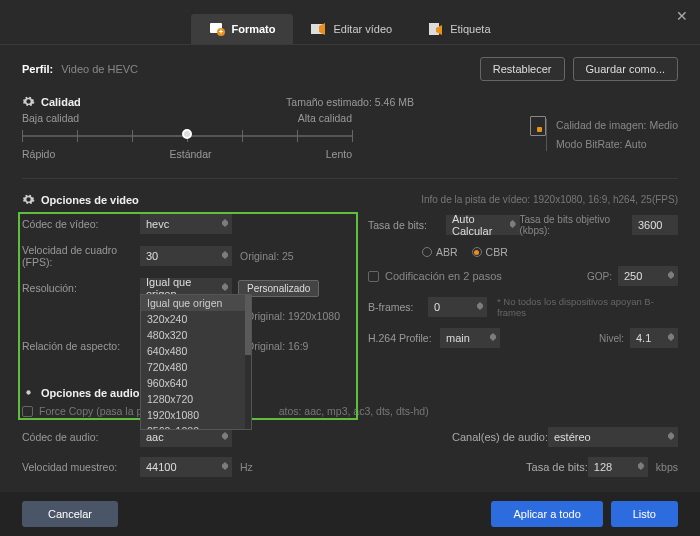  I want to click on resolution-label: Resolución:, so click(81, 288).